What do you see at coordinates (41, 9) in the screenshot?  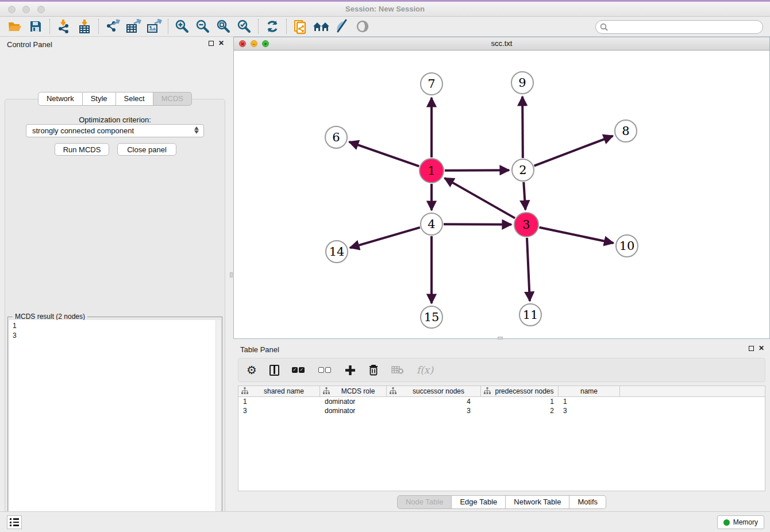 I see `zoom-window-button` at bounding box center [41, 9].